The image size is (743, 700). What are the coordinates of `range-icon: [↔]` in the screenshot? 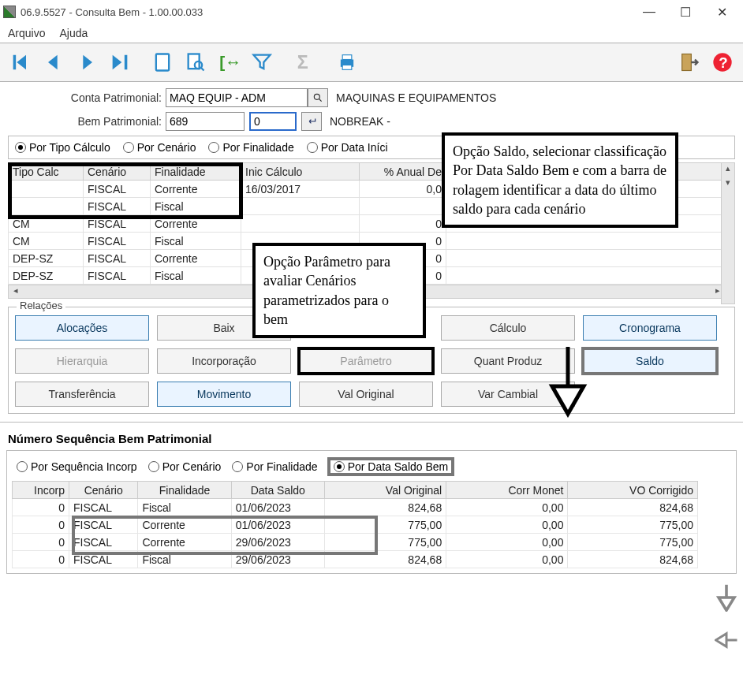 It's located at (229, 62).